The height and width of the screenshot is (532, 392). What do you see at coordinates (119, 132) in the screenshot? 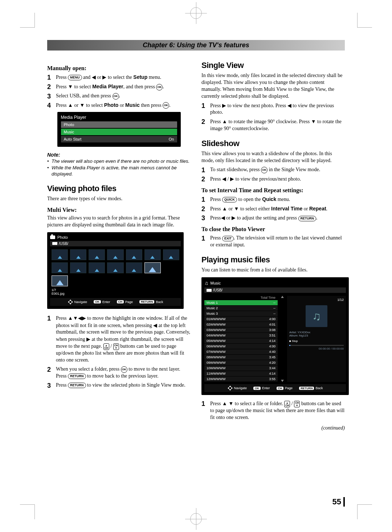
I see `menu-item-music: Music` at bounding box center [119, 132].